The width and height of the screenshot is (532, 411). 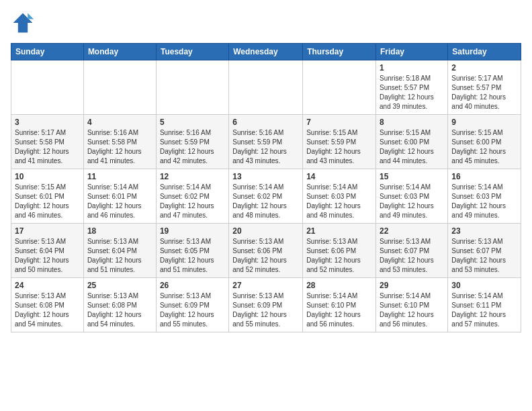 I want to click on calendar-week-row: 1Sunrise: 5:18 AM Sunset: 5:57 PM Daylig…, so click(x=266, y=87).